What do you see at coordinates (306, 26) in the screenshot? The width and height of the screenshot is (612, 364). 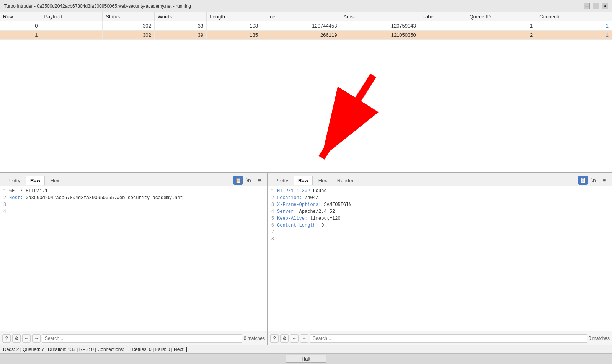 I see `table-row: 0 302 33 108 120744453 120759043 1 1` at bounding box center [306, 26].